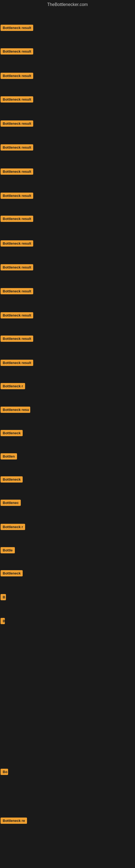 The image size is (135, 868). Describe the element at coordinates (14, 821) in the screenshot. I see `bottleneck-badge: Bottleneck re` at that location.